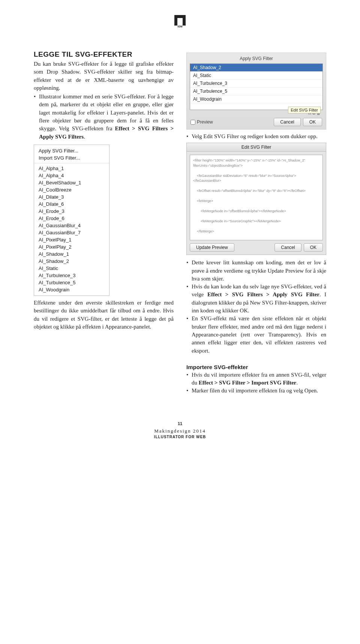  What do you see at coordinates (72, 182) in the screenshot?
I see `menu-item: AI_BevelShadow_1` at bounding box center [72, 182].